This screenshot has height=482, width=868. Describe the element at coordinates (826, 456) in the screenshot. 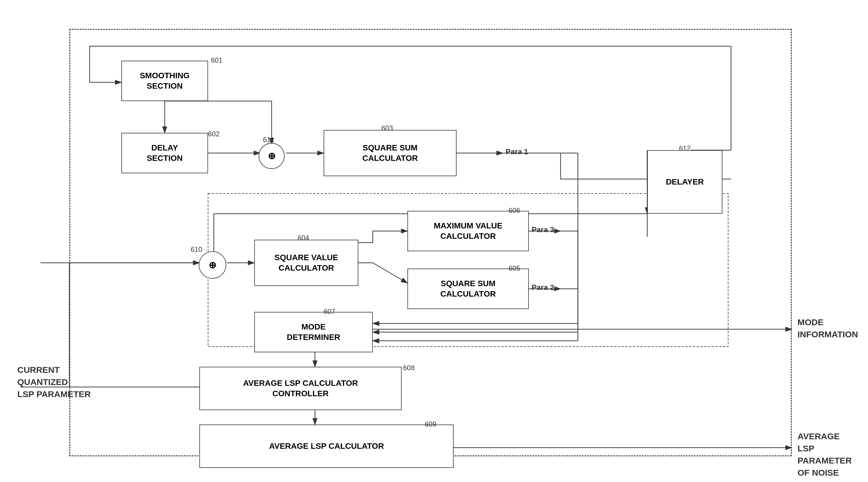

I see `avg-lsp-param-label: AVERAGE LSPPARAMETEROF NOISE REGION` at that location.